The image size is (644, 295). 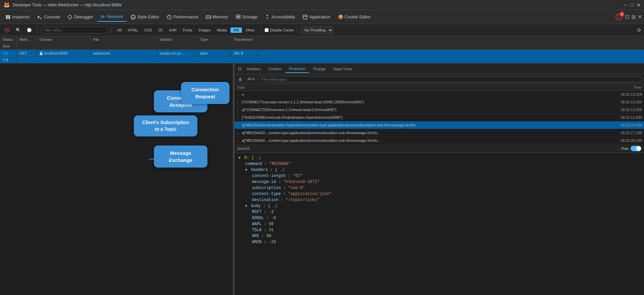 I want to click on filter-css: CSS, so click(x=148, y=30).